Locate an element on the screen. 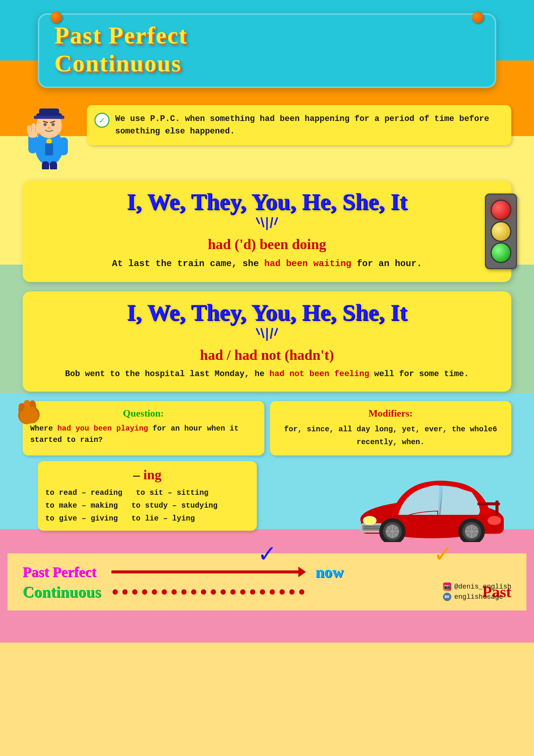 The image size is (534, 756). fist-icon is located at coordinates (28, 412).